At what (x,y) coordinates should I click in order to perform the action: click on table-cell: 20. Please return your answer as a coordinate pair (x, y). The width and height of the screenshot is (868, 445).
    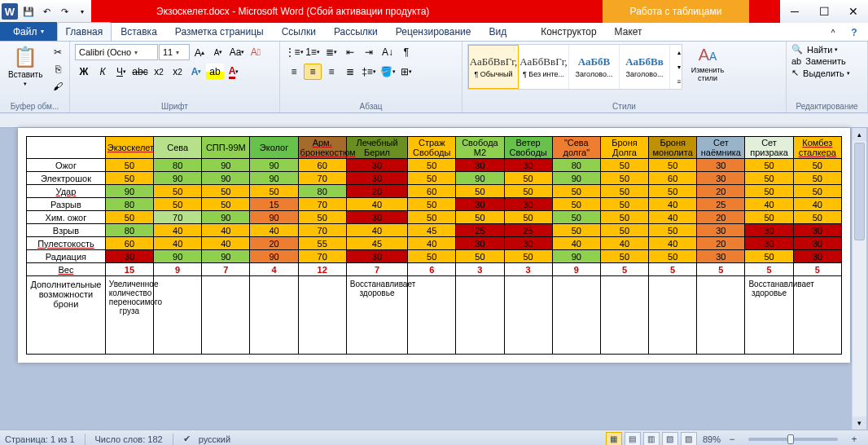
    Looking at the image, I should click on (721, 192).